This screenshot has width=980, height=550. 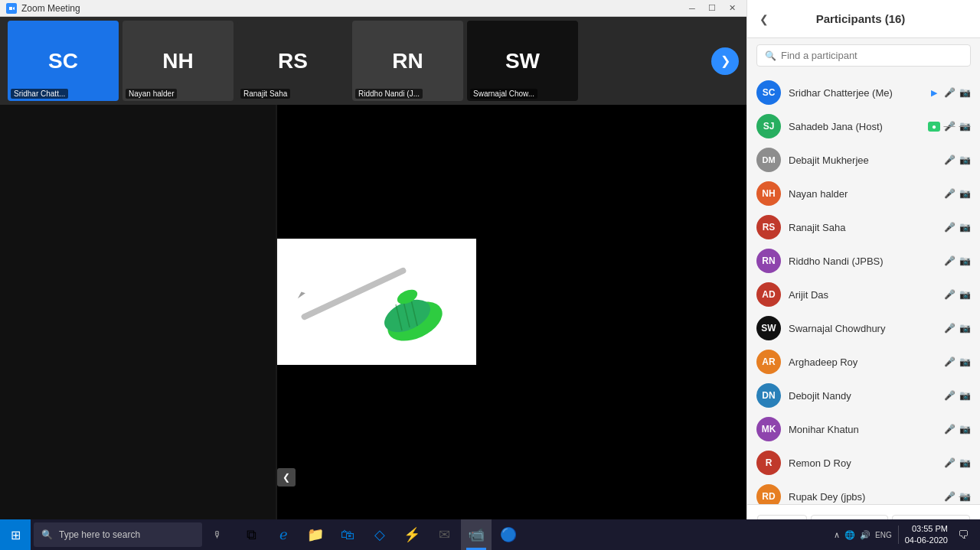 I want to click on avatar: DN, so click(x=769, y=395).